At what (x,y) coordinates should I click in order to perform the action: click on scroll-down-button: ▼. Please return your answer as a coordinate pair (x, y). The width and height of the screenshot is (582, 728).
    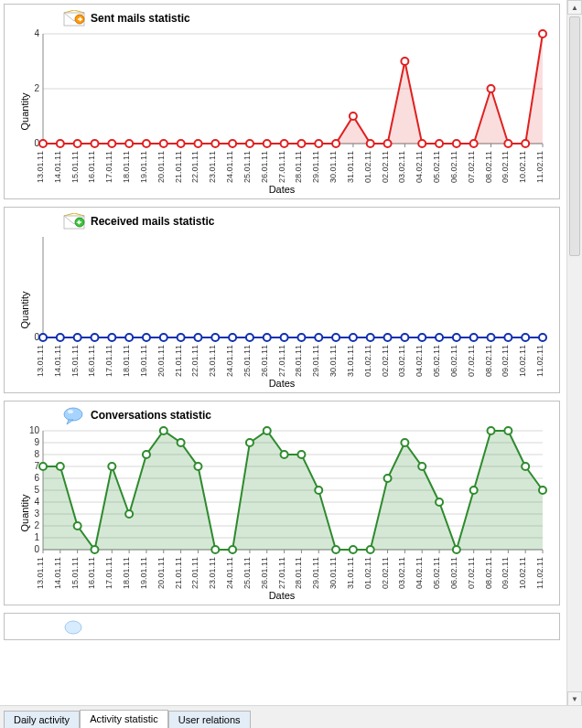
    Looking at the image, I should click on (575, 699).